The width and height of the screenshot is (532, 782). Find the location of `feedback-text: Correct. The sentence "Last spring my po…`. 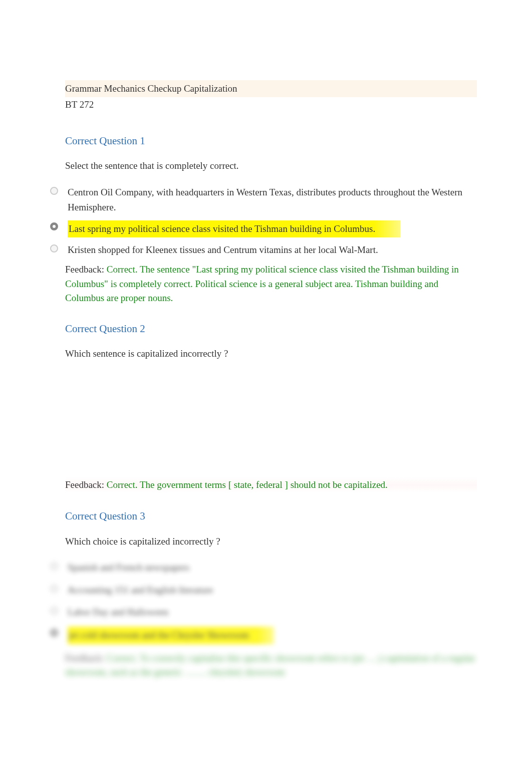

feedback-text: Correct. The sentence "Last spring my po… is located at coordinates (262, 284).